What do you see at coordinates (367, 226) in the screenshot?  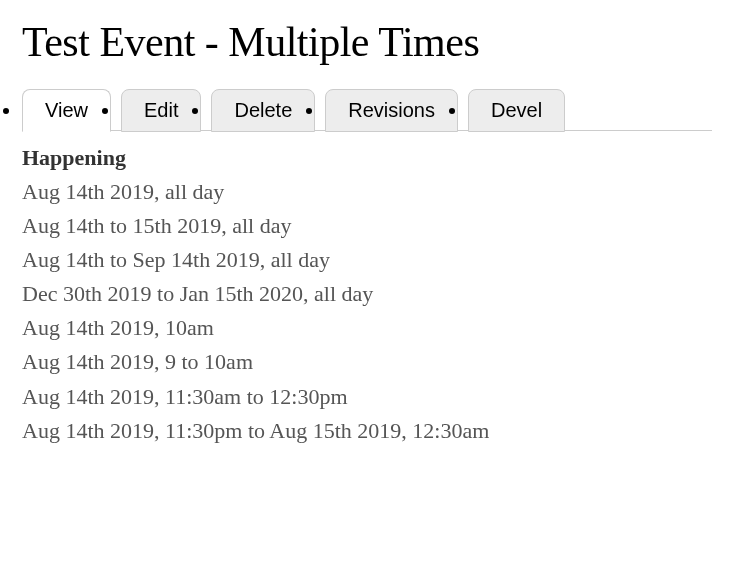 I see `date-item: Aug 14th to 15th 2019, all day` at bounding box center [367, 226].